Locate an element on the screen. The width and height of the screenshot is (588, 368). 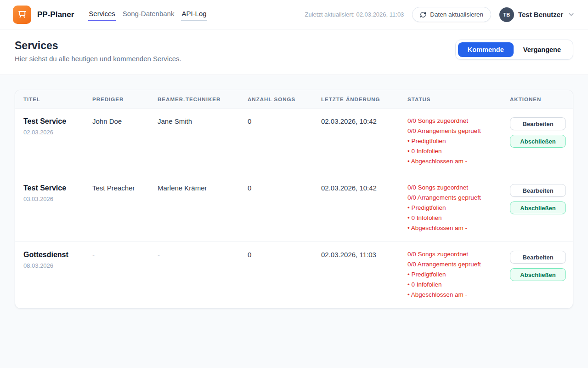
beamer-tech-cell: Jane Smith is located at coordinates (203, 142).